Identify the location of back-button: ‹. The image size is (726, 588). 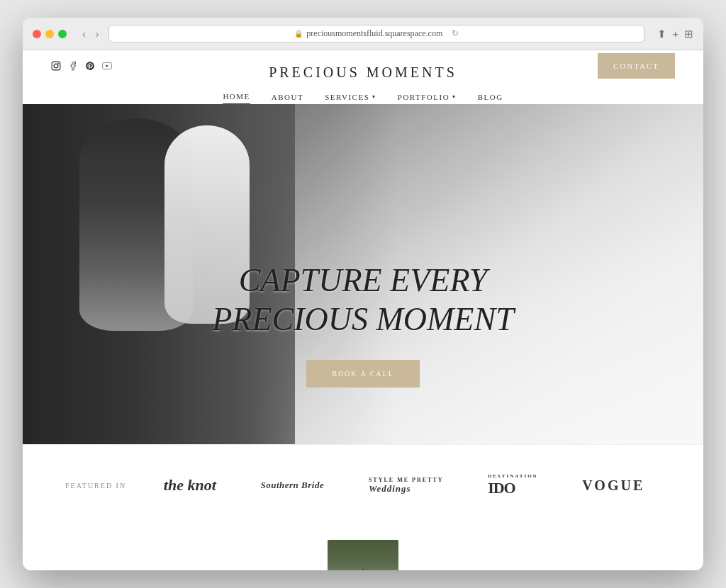
(84, 34).